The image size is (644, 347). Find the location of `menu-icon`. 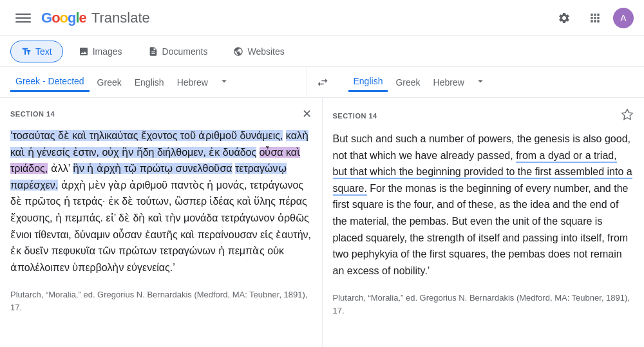

menu-icon is located at coordinates (23, 18).